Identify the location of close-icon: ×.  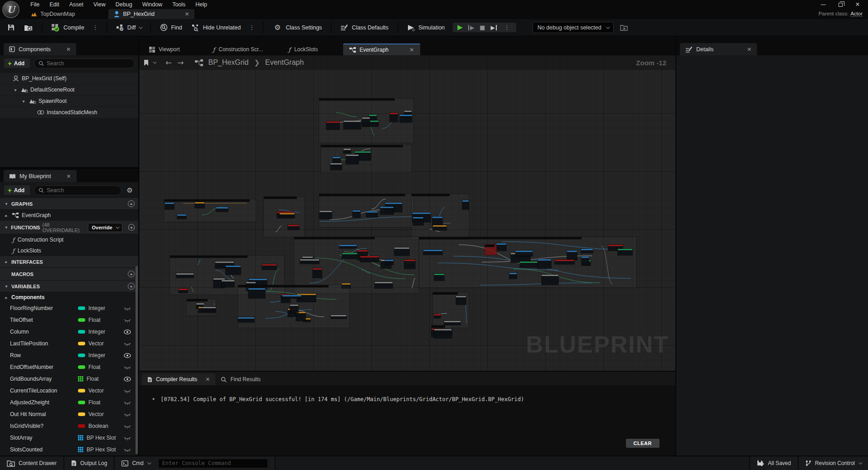
(858, 5).